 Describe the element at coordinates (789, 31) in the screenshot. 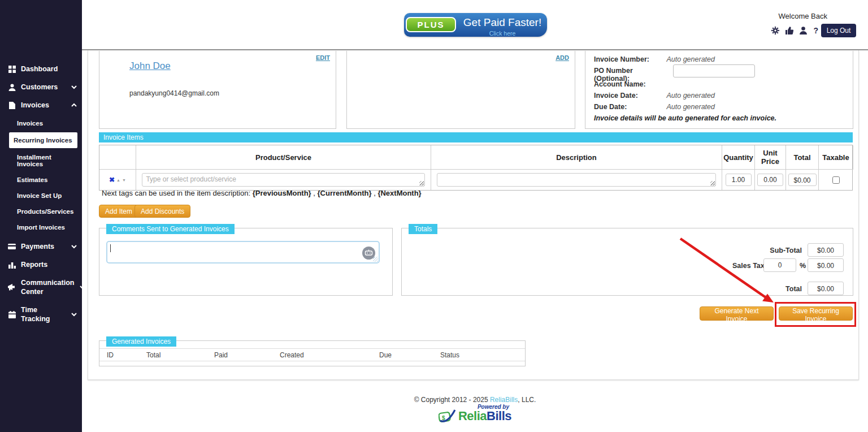

I see `thumbs-up-icon` at that location.